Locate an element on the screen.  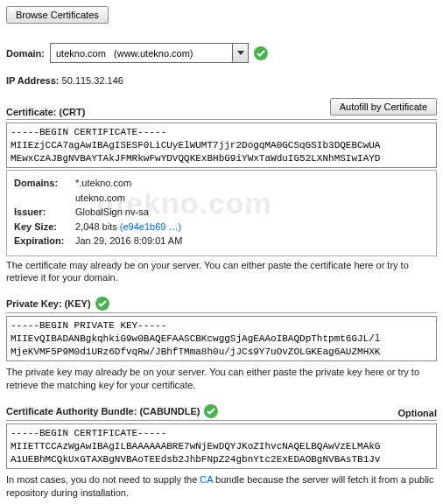
keysize-label: Key Size: is located at coordinates (45, 228).